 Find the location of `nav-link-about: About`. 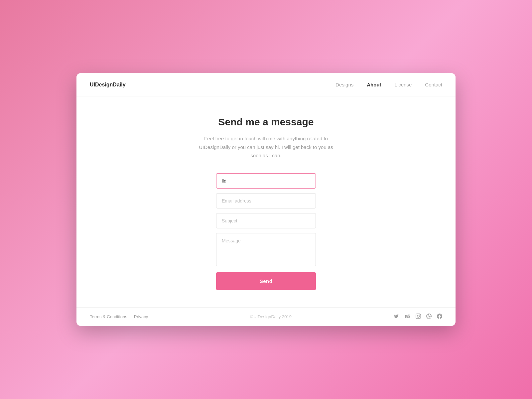

nav-link-about: About is located at coordinates (374, 84).